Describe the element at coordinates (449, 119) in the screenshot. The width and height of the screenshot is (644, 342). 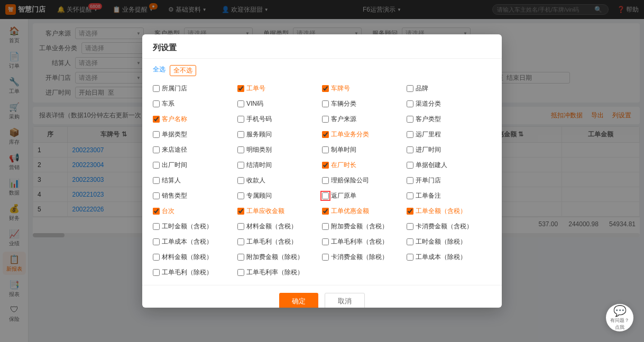
I see `checkbox-item: 客户类型` at that location.